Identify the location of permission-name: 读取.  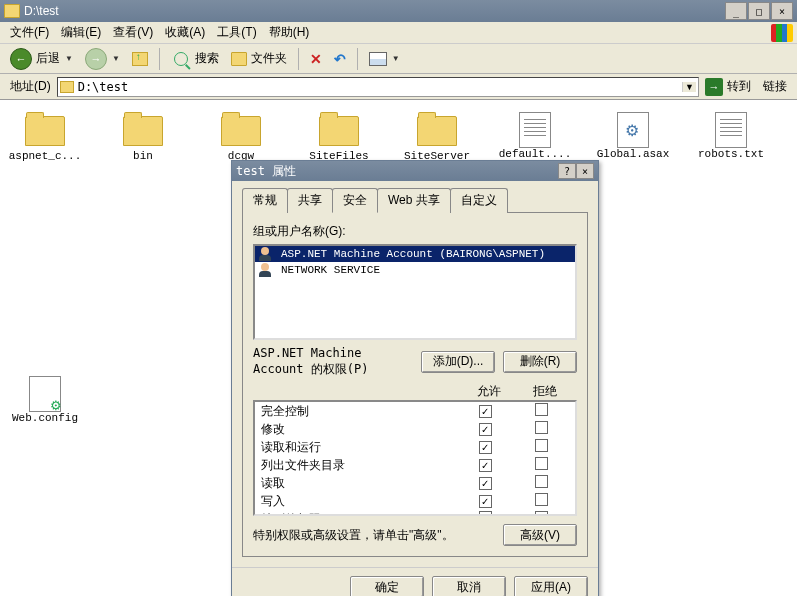
(359, 484).